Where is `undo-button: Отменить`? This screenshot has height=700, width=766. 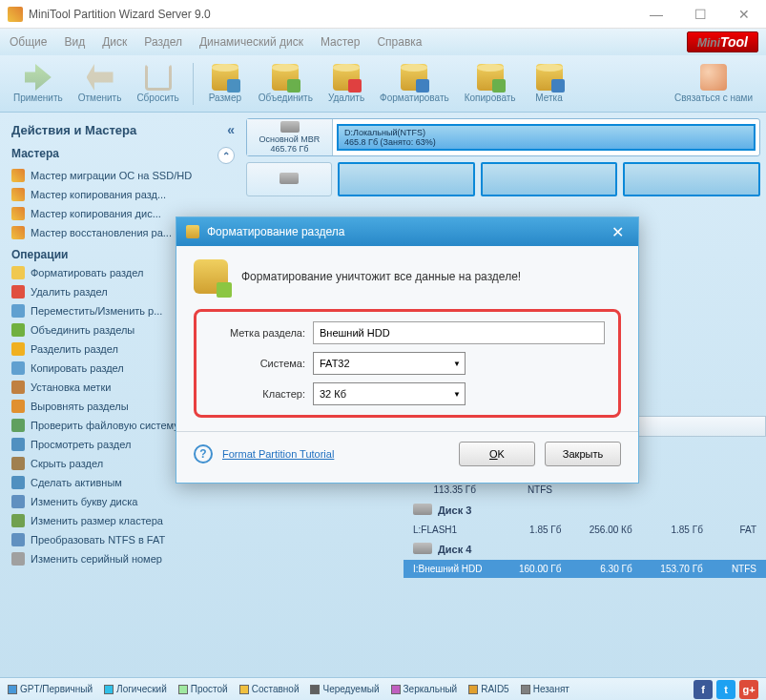
undo-button: Отменить is located at coordinates (100, 84).